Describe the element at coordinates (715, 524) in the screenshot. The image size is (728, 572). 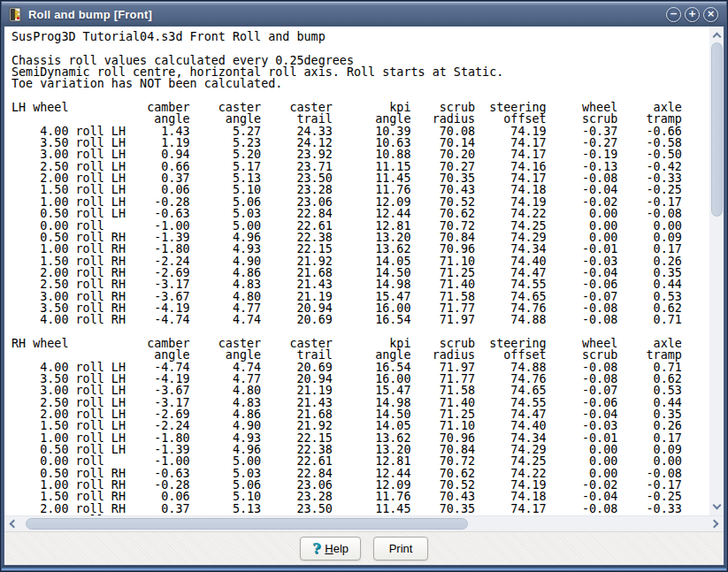
I see `scroll-right-icon` at that location.